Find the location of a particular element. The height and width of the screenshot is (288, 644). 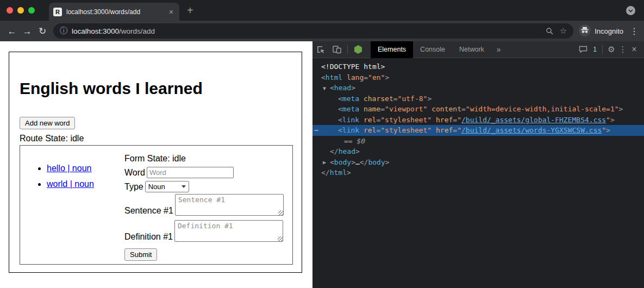

tree-line: ▼<head> is located at coordinates (478, 88).